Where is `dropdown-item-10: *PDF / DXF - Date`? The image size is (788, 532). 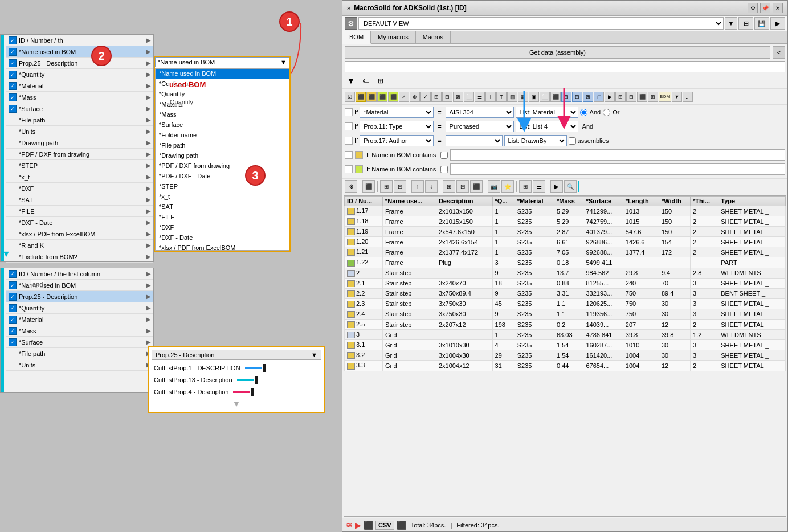 dropdown-item-10: *PDF / DXF - Date is located at coordinates (222, 177).